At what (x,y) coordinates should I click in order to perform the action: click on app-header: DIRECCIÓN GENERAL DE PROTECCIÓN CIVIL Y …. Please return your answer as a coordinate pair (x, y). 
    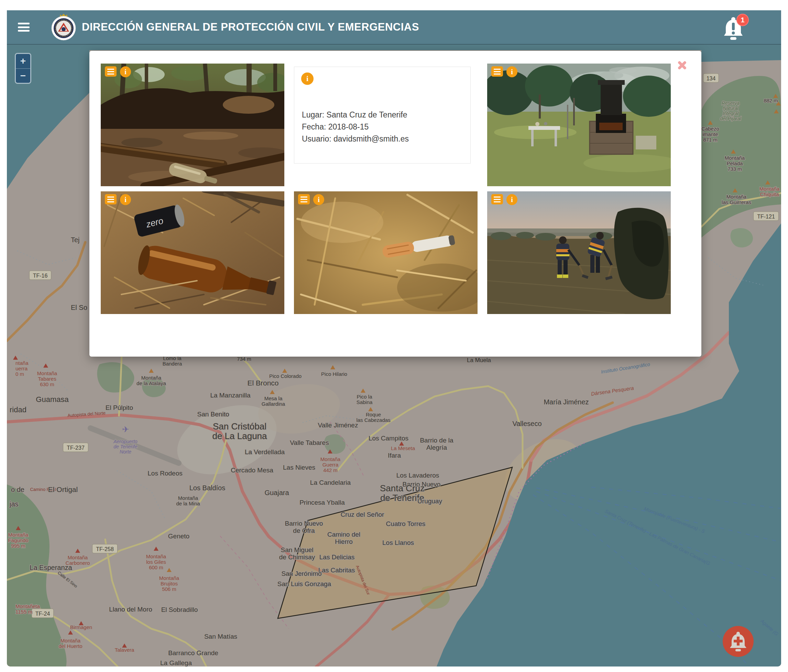
    Looking at the image, I should click on (394, 27).